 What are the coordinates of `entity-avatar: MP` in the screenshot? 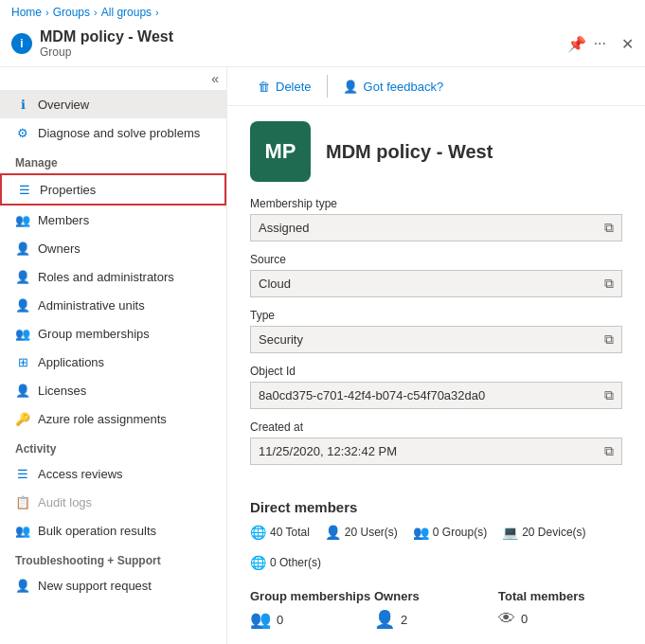 It's located at (280, 152).